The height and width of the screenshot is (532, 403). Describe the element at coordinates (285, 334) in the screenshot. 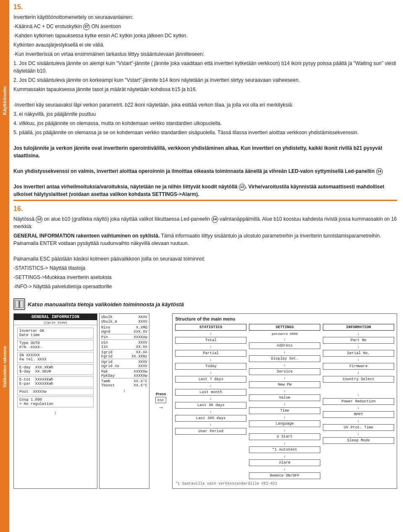

I see `settings-password: password 0000` at that location.